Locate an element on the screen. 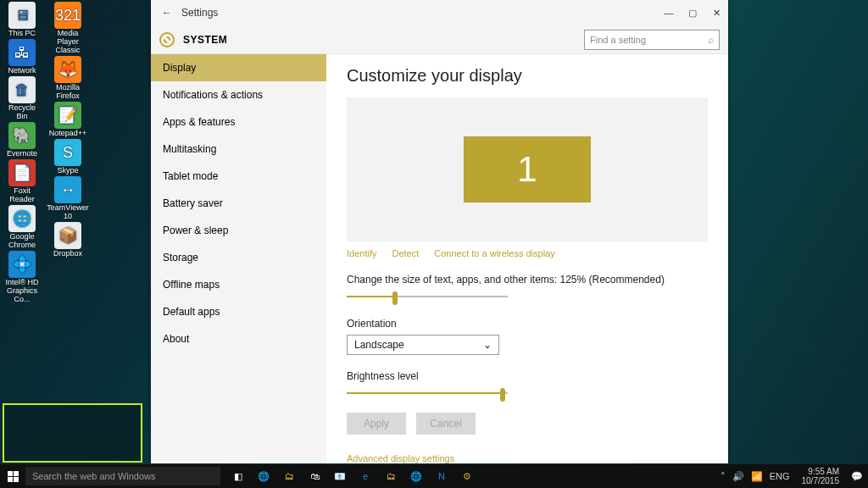 The width and height of the screenshot is (868, 488). desktop-icon: 321Media Player Classic is located at coordinates (68, 28).